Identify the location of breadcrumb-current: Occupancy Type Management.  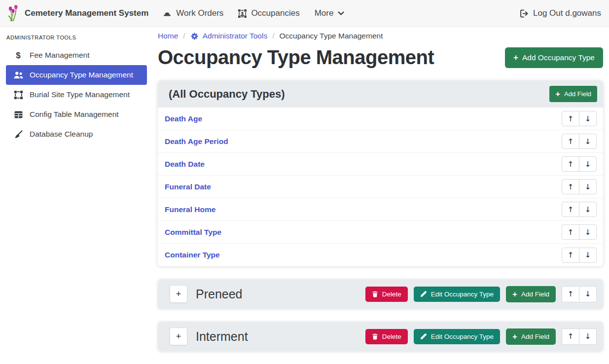
(331, 36).